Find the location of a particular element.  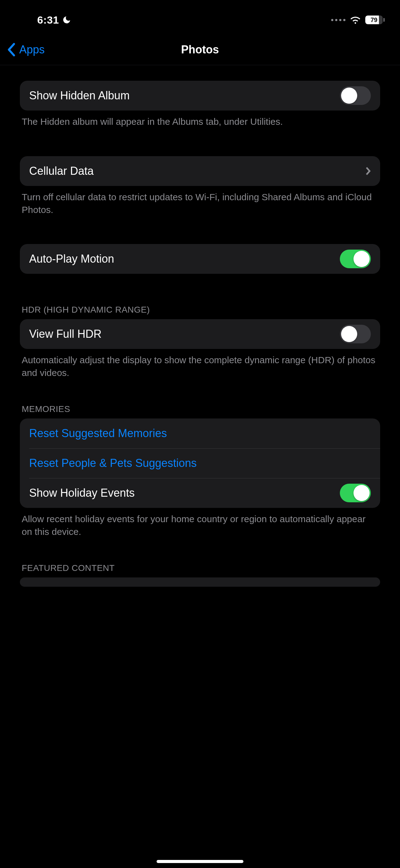

row-auto-play-motion: Auto-Play Motion is located at coordinates (200, 259).